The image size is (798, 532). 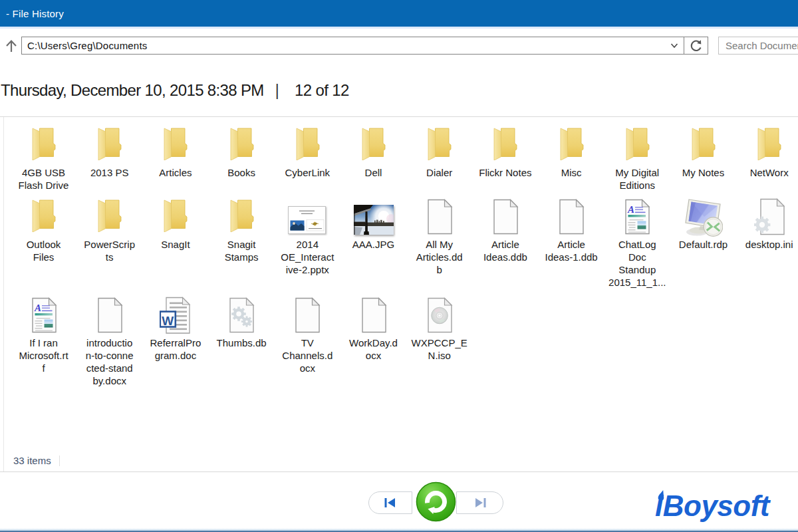 I want to click on previous-version-button, so click(x=390, y=503).